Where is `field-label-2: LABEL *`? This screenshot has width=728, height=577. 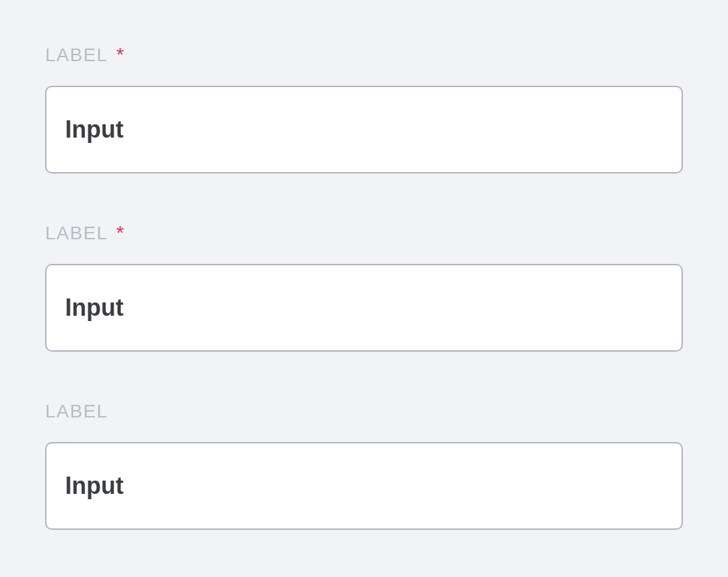
field-label-2: LABEL * is located at coordinates (364, 233).